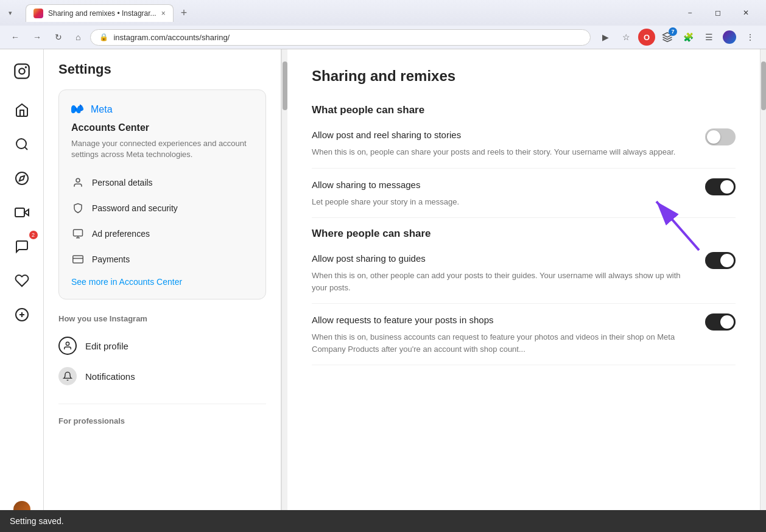  I want to click on toggle-shops, so click(720, 322).